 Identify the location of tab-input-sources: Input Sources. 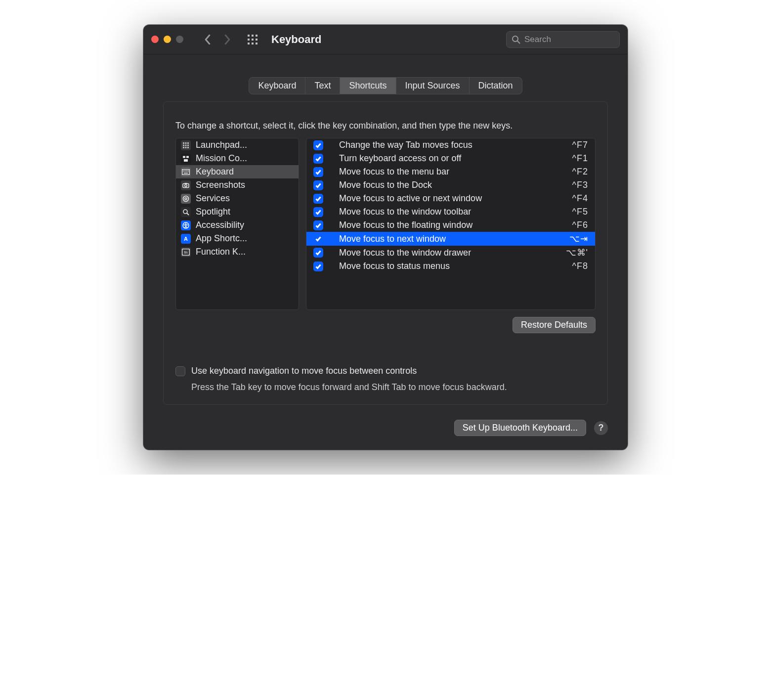
(433, 86).